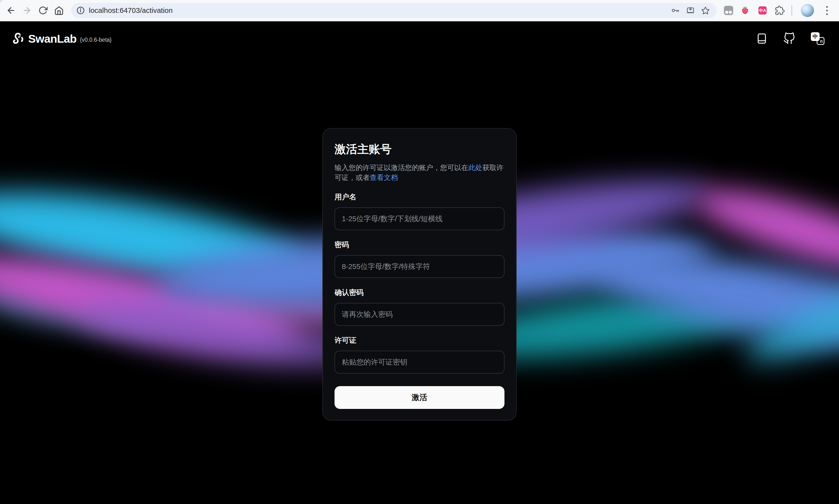 This screenshot has width=839, height=504. What do you see at coordinates (384, 177) in the screenshot?
I see `view-docs-link: 查看文档` at bounding box center [384, 177].